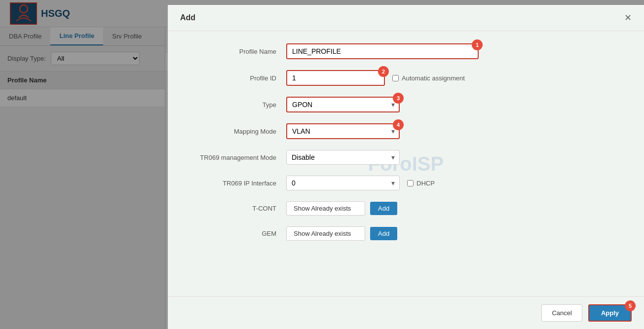  Describe the element at coordinates (343, 183) in the screenshot. I see `tr069-ip-select: 0` at that location.